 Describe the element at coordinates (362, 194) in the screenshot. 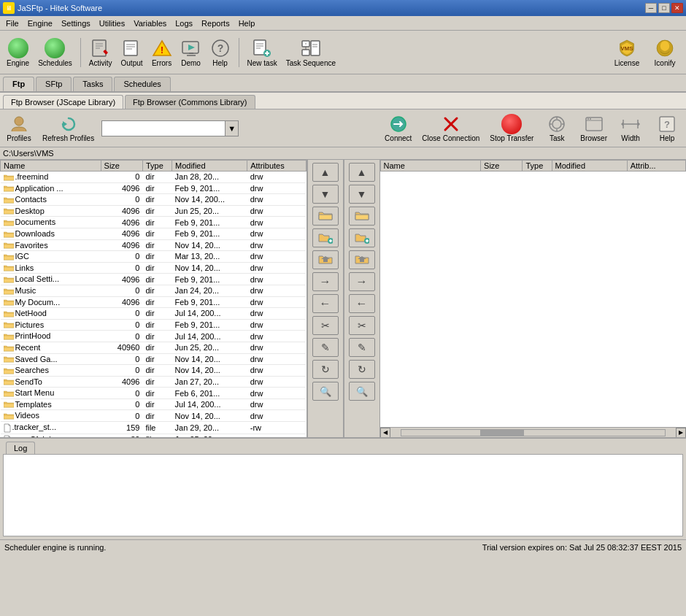

I see `down-dir-button-right: ▼` at that location.